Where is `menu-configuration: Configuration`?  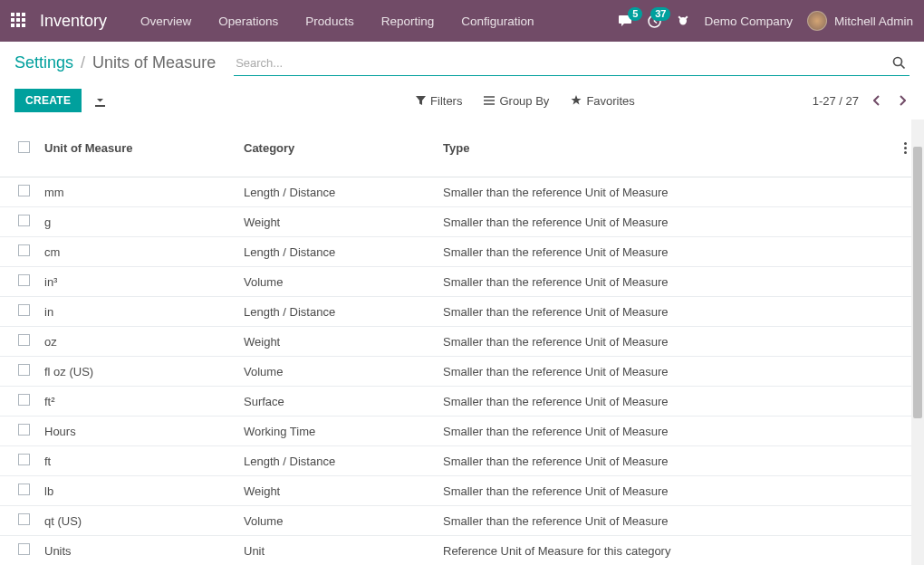
menu-configuration: Configuration is located at coordinates (497, 22).